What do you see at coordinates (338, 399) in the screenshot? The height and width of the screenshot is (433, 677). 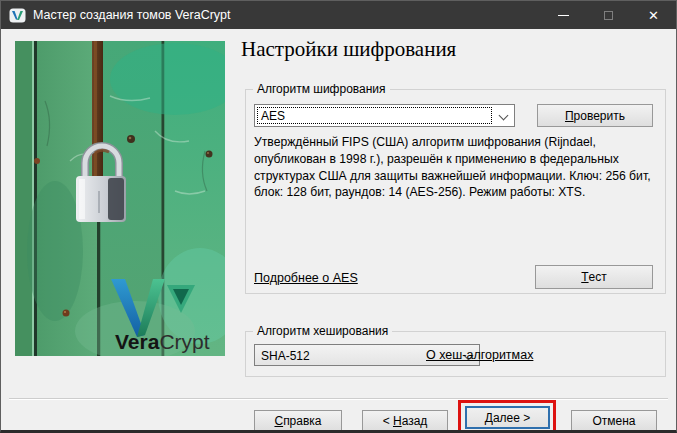 I see `footer-separator` at bounding box center [338, 399].